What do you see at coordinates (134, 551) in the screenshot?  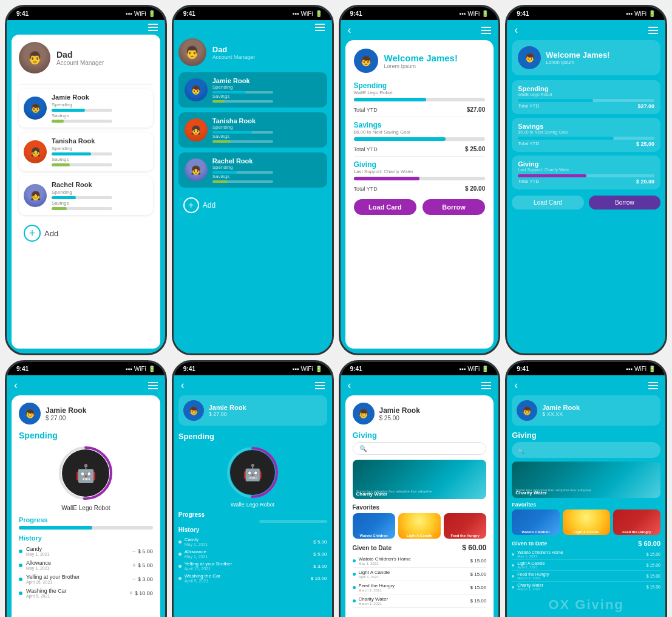 I see `hist-minus-icon-5: −` at bounding box center [134, 551].